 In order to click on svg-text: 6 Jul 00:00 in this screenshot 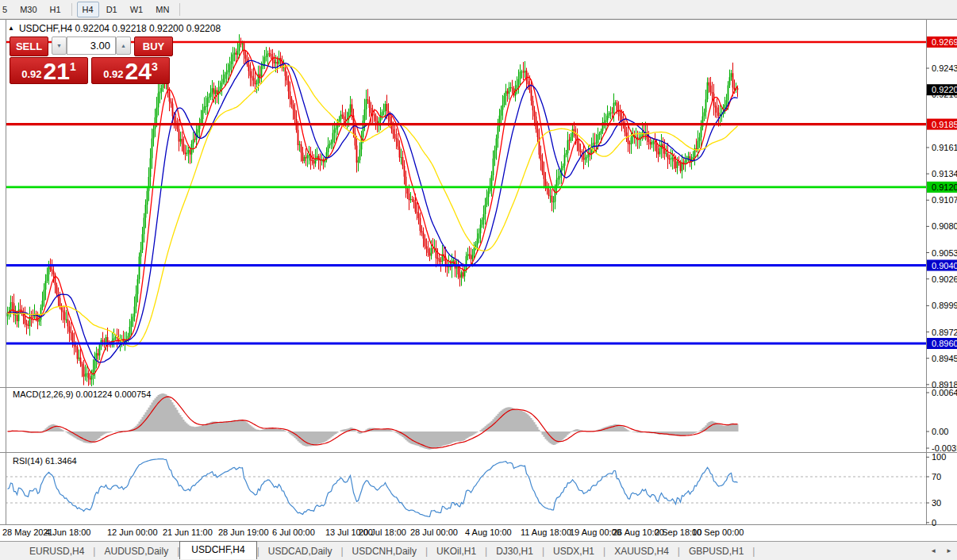, I will do `click(294, 532)`.